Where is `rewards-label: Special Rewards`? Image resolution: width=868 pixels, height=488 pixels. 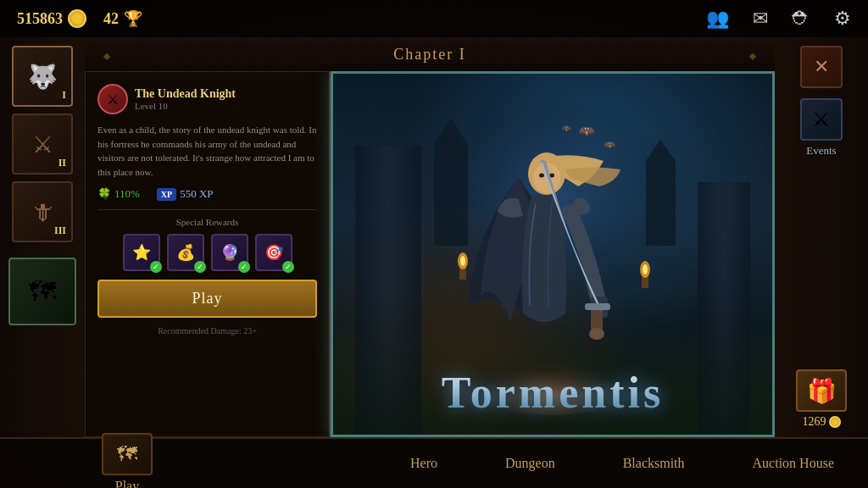 rewards-label: Special Rewards is located at coordinates (207, 222).